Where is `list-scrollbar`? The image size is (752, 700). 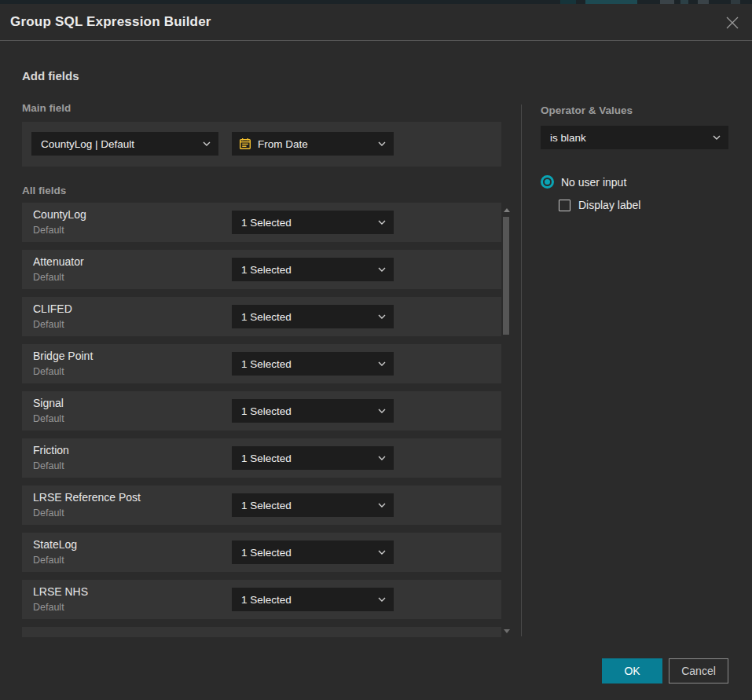
list-scrollbar is located at coordinates (507, 420).